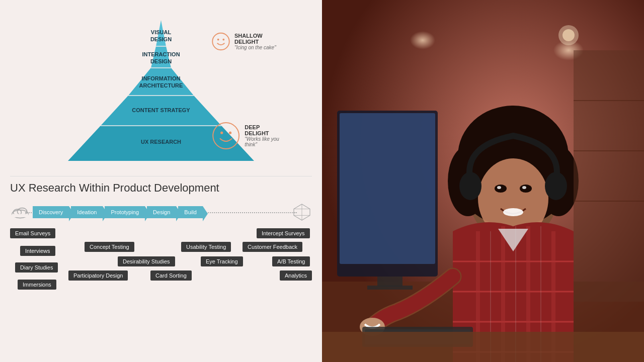  What do you see at coordinates (110, 247) in the screenshot?
I see `tag-concept-testing: Concept Testing` at bounding box center [110, 247].